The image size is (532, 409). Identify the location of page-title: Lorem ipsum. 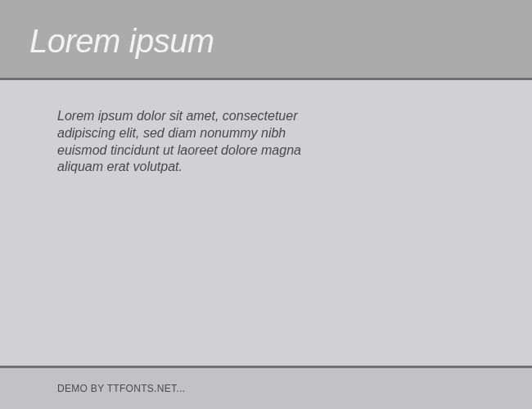
(266, 41).